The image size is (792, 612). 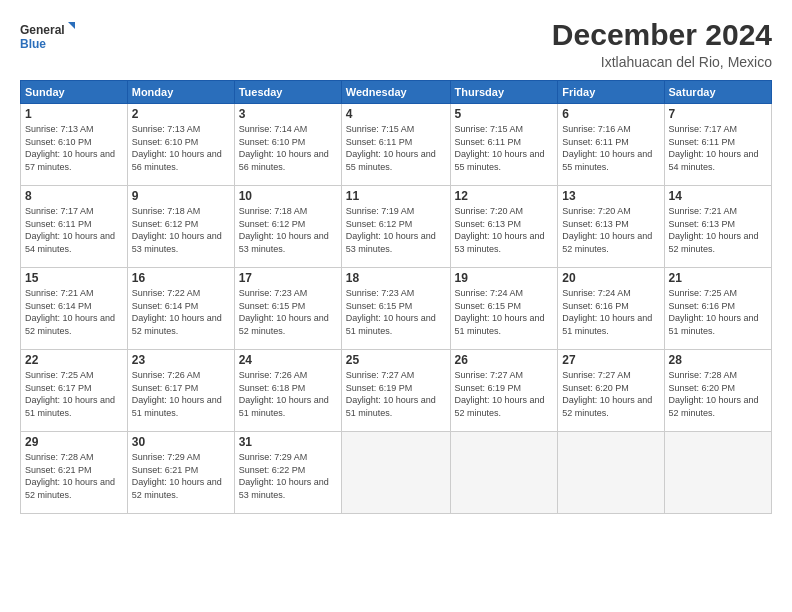 I want to click on calendar-cell: 24 Sunrise: 7:26 AMSunset: 6:18 PMDaylig…, so click(x=288, y=391).